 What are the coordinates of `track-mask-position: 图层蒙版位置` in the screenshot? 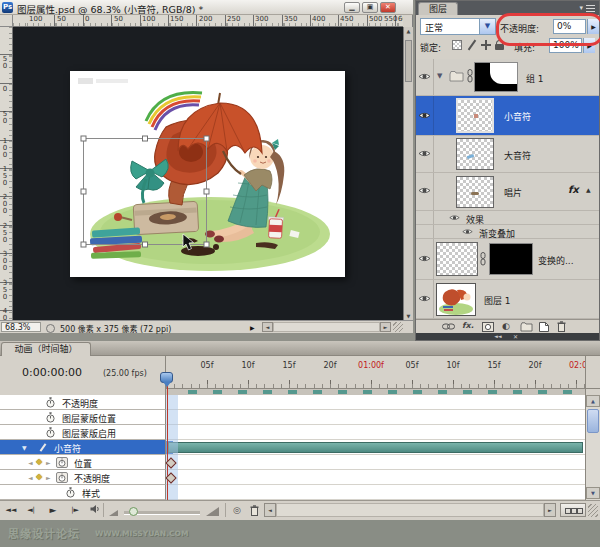 It's located at (83, 418).